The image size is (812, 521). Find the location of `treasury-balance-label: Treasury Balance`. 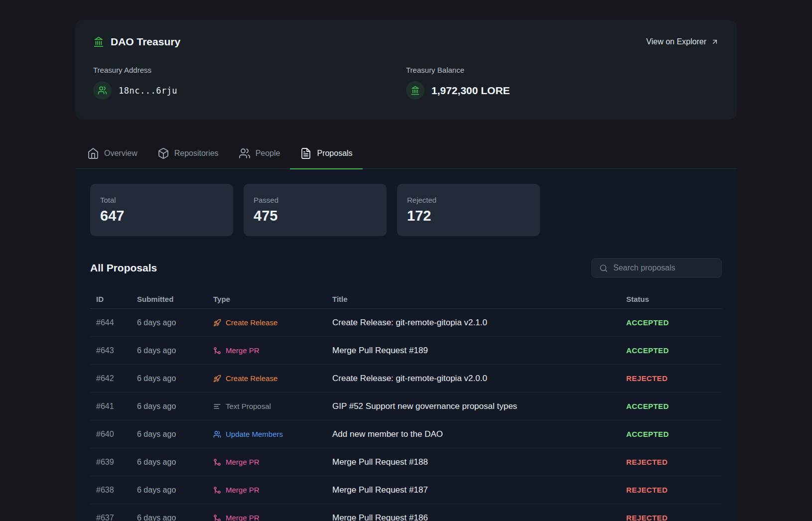

treasury-balance-label: Treasury Balance is located at coordinates (562, 70).